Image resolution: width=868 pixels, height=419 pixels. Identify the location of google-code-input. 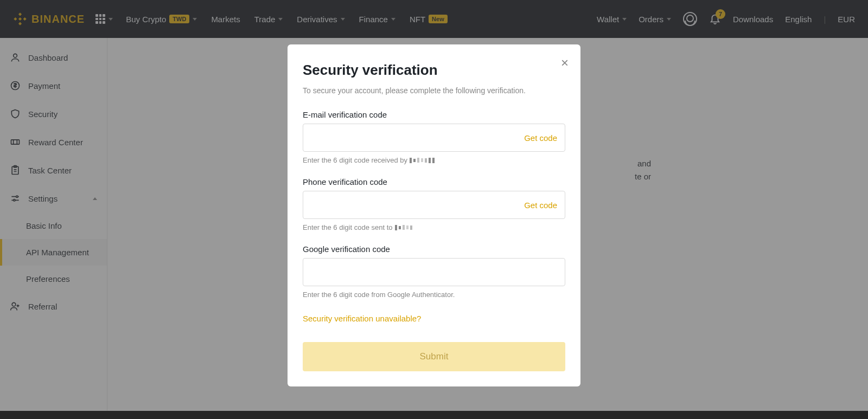
(434, 272).